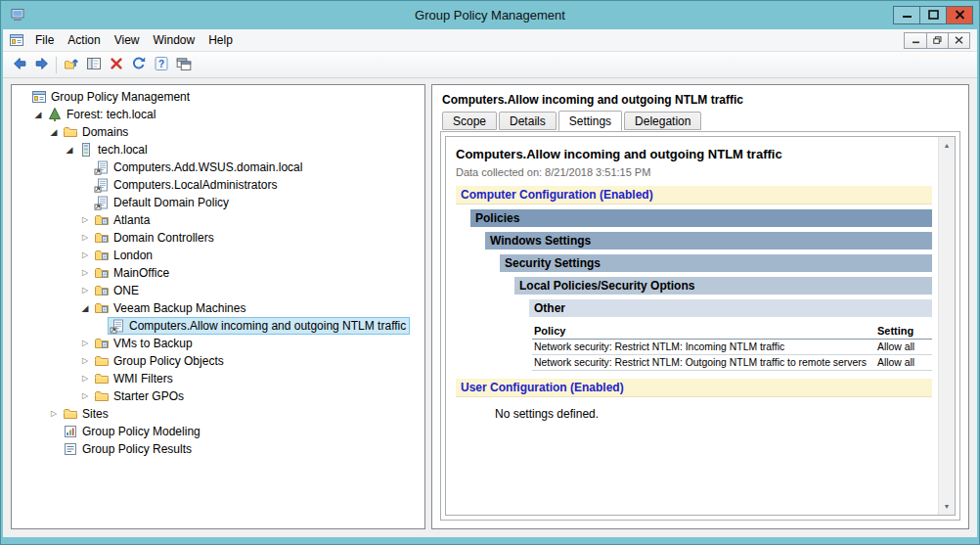 This screenshot has width=980, height=545. Describe the element at coordinates (133, 431) in the screenshot. I see `tree-item-content: Group Policy Modeling` at that location.